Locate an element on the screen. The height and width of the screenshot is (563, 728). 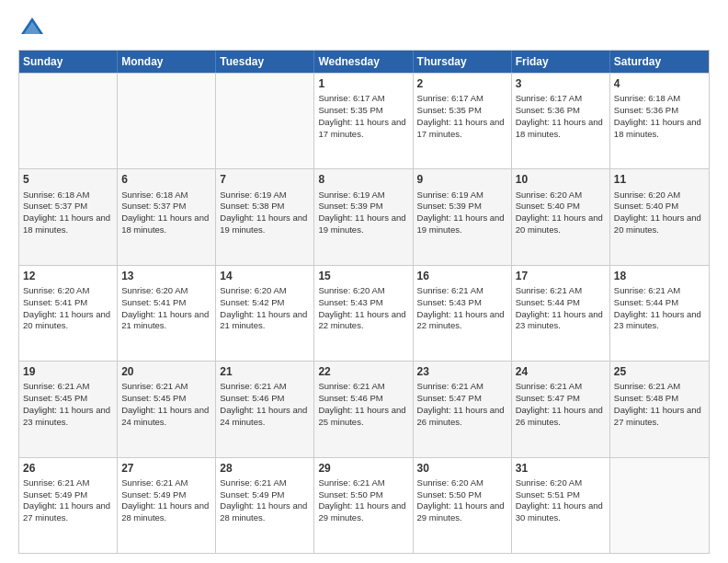
cal-cell-21: 21Sunrise: 6:21 AMSunset: 5:46 PMDayligh… is located at coordinates (265, 408).